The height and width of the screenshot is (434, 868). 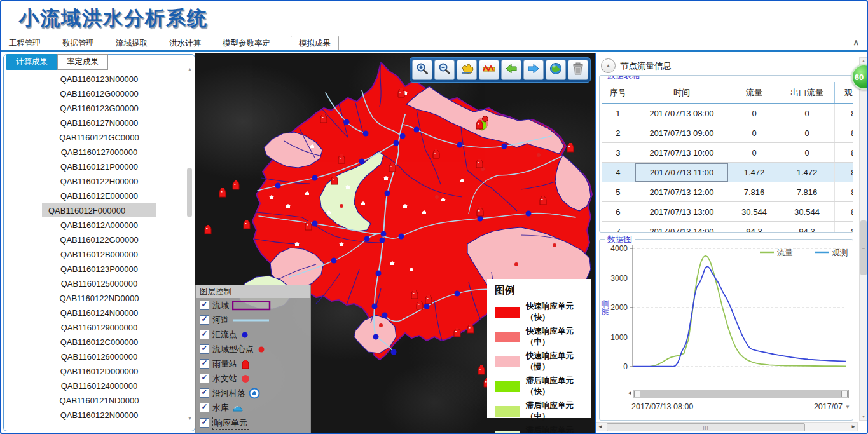 What do you see at coordinates (78, 43) in the screenshot?
I see `menu-item-1: 数据管理` at bounding box center [78, 43].